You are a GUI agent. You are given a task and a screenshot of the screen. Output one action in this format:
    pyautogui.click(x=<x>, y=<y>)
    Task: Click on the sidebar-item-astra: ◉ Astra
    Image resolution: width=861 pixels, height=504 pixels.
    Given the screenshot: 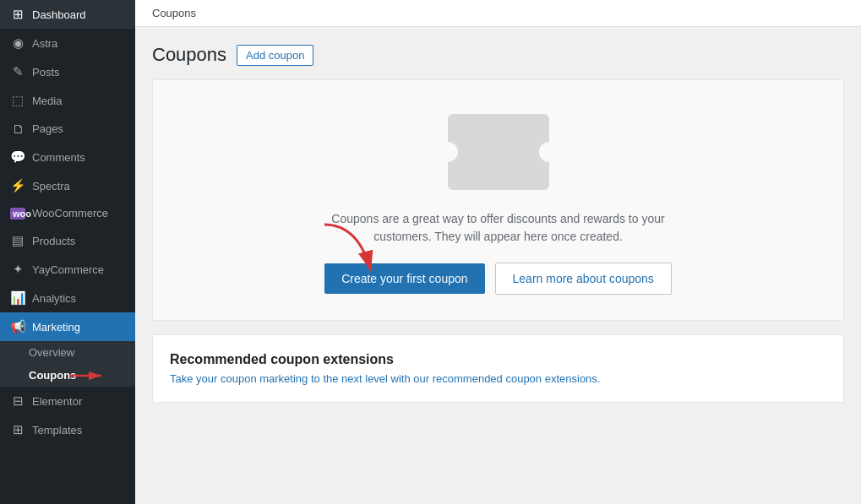 What is the action you would take?
    pyautogui.click(x=68, y=43)
    